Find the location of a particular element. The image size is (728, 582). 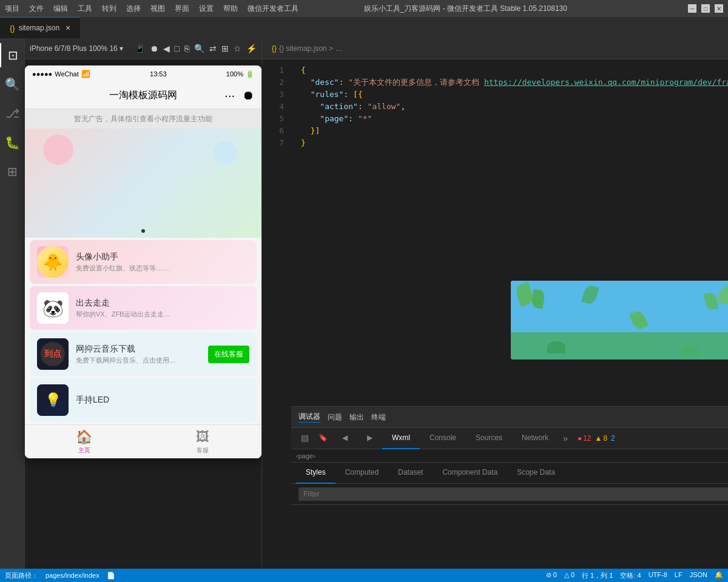

tool-name: 头像小助手 is located at coordinates (163, 257).